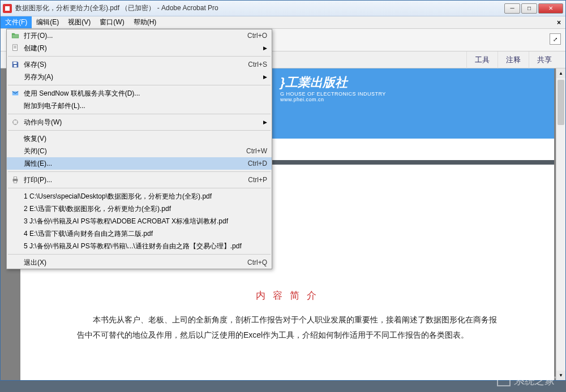 The width and height of the screenshot is (566, 392). What do you see at coordinates (413, 149) in the screenshot?
I see `page-white` at bounding box center [413, 149].